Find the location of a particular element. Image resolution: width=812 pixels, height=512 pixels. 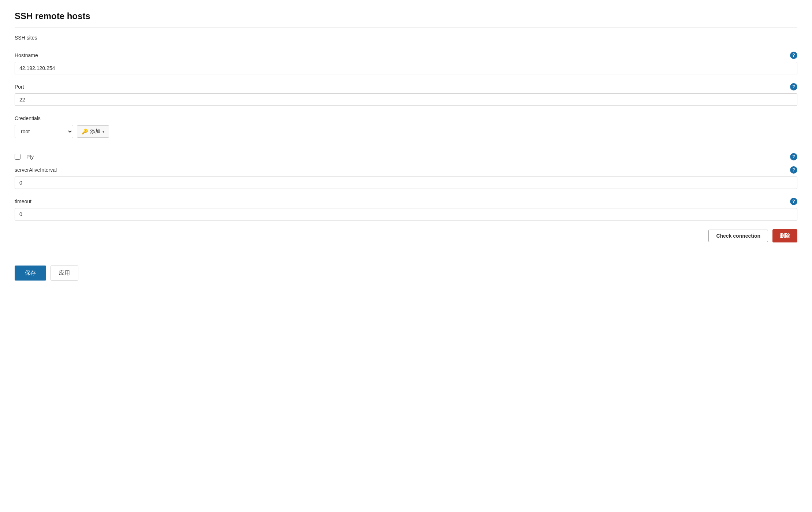

pty-help-icon: ? is located at coordinates (794, 157).